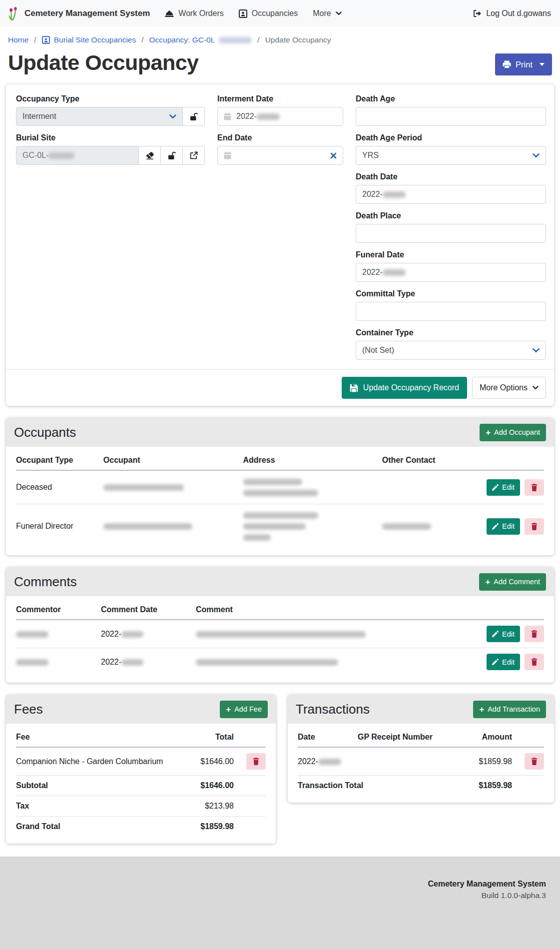 The height and width of the screenshot is (949, 560). What do you see at coordinates (110, 149) in the screenshot?
I see `burial-site-field: Burial Site GC-0L-` at bounding box center [110, 149].